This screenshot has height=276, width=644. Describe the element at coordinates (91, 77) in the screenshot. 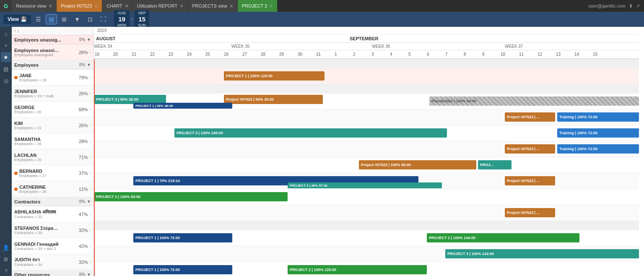

I see `arrow-jane: ›` at that location.